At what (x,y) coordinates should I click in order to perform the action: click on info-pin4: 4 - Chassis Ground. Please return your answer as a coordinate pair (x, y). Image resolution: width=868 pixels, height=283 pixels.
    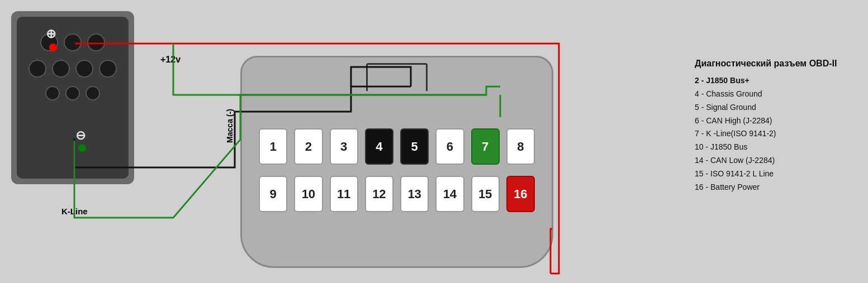
    Looking at the image, I should click on (773, 94).